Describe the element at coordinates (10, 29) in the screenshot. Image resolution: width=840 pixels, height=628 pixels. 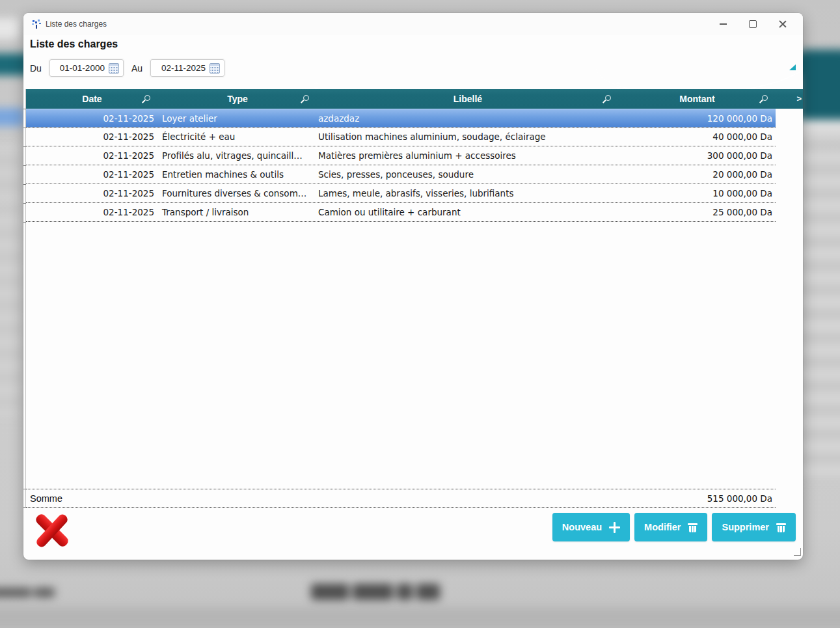
I see `background-button-blob` at that location.